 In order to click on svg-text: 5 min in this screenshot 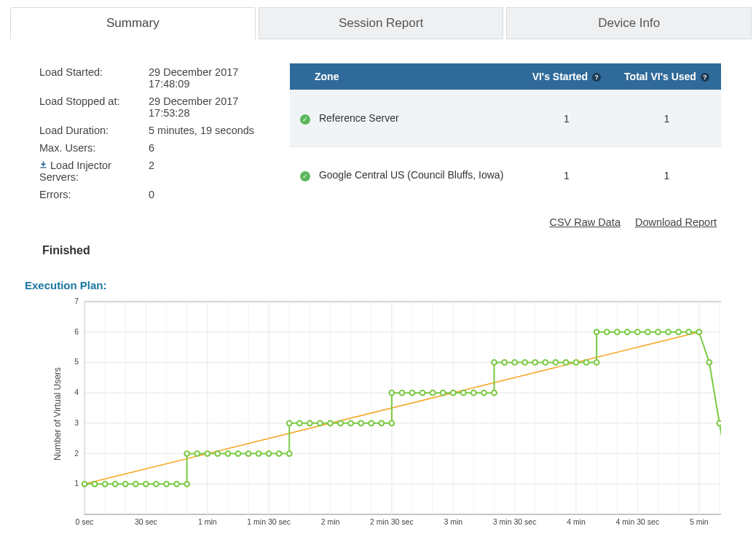, I will do `click(699, 522)`.